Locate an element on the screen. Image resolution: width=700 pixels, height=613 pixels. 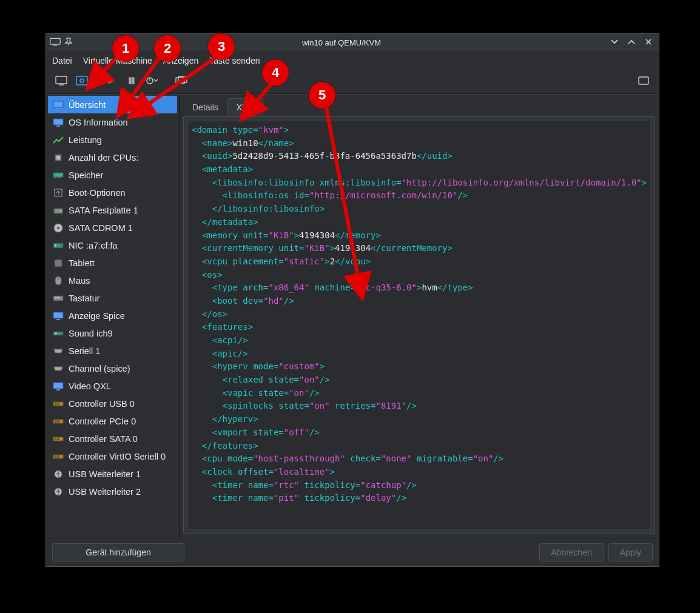
mem-icon is located at coordinates (58, 175).